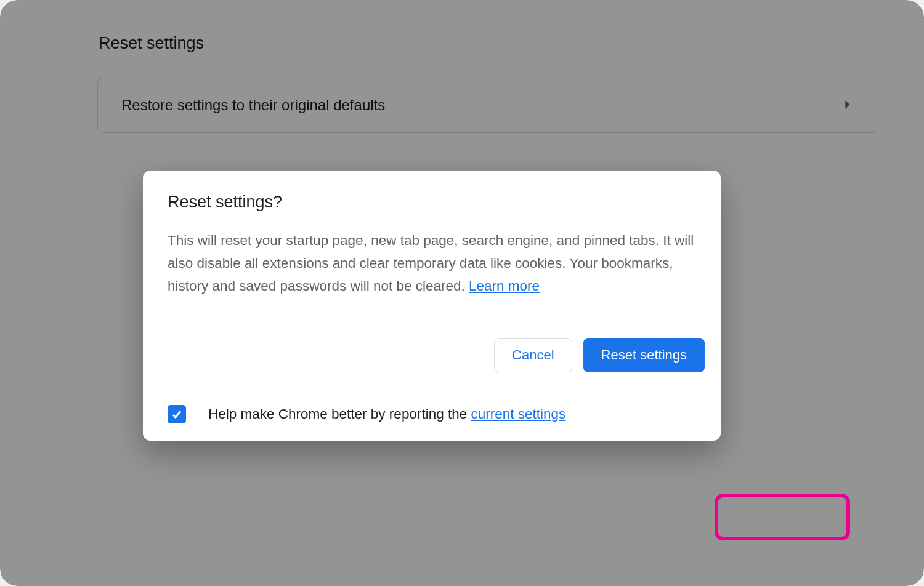  I want to click on check-icon, so click(177, 414).